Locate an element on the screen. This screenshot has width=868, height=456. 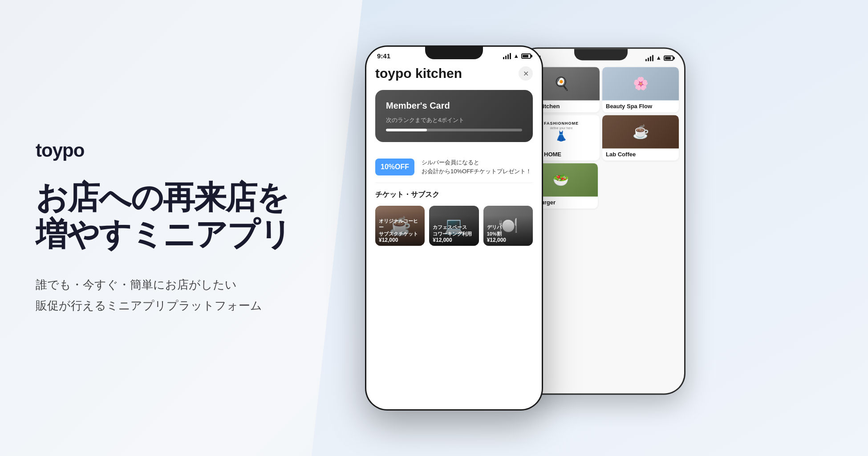
discount-badge: 10%OFF is located at coordinates (395, 167).